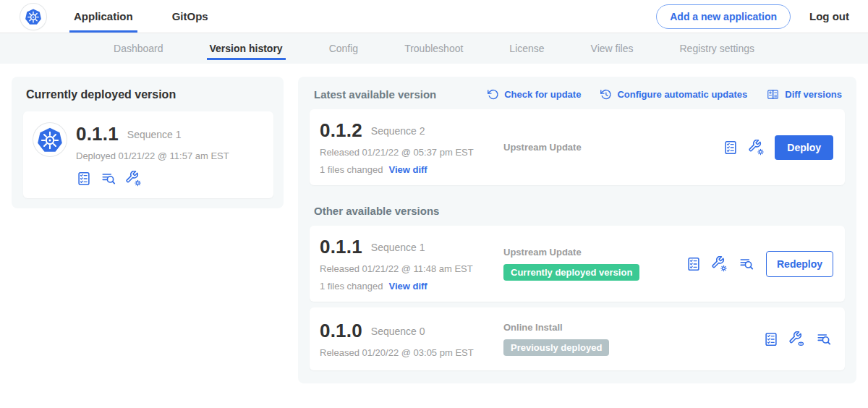  I want to click on redeploy-button: Redeploy, so click(800, 264).